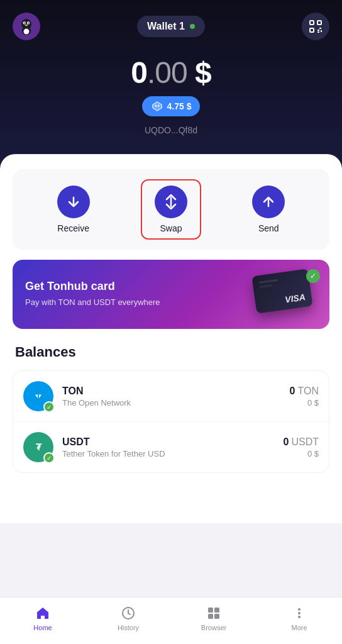  I want to click on swap-icon, so click(171, 202).